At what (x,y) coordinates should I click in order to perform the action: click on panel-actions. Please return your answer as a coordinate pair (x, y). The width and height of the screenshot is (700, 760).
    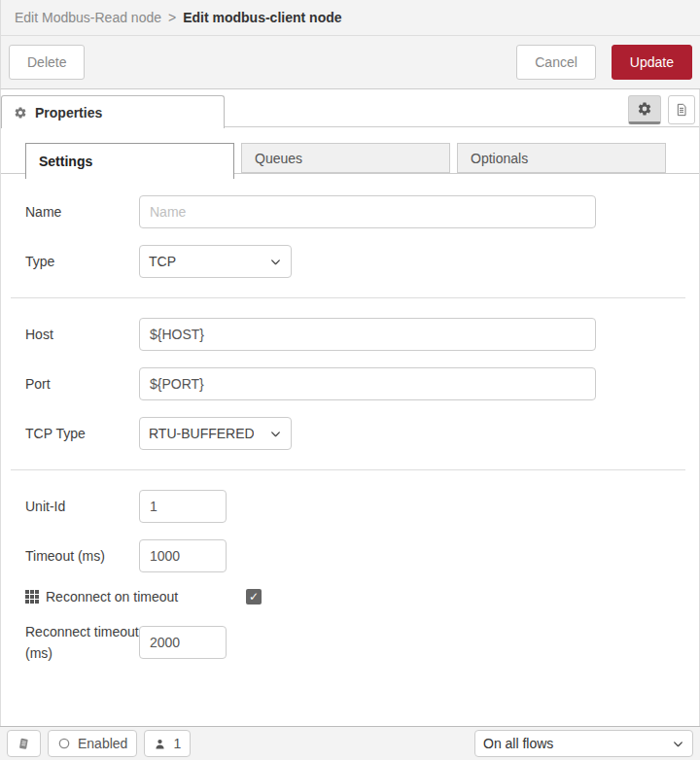
    Looking at the image, I should click on (663, 110).